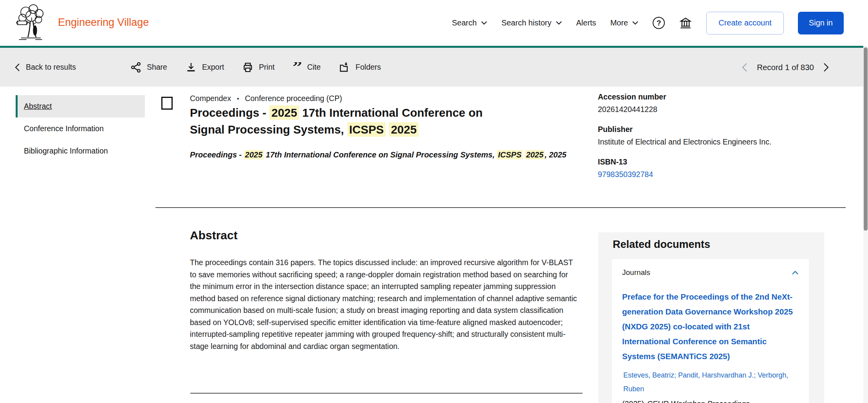 The image size is (868, 403). I want to click on citation-segment: 17th International Conference on Signal …, so click(380, 155).